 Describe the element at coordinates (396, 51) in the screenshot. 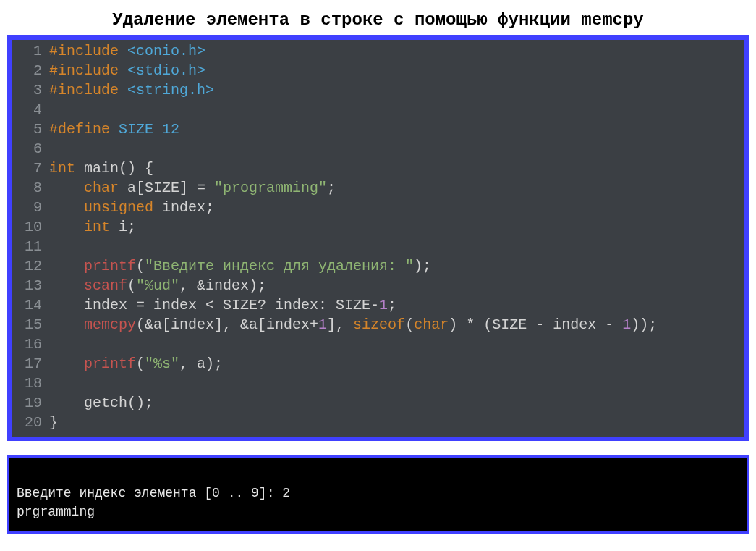

I see `code-content: #include <conio.h>` at that location.